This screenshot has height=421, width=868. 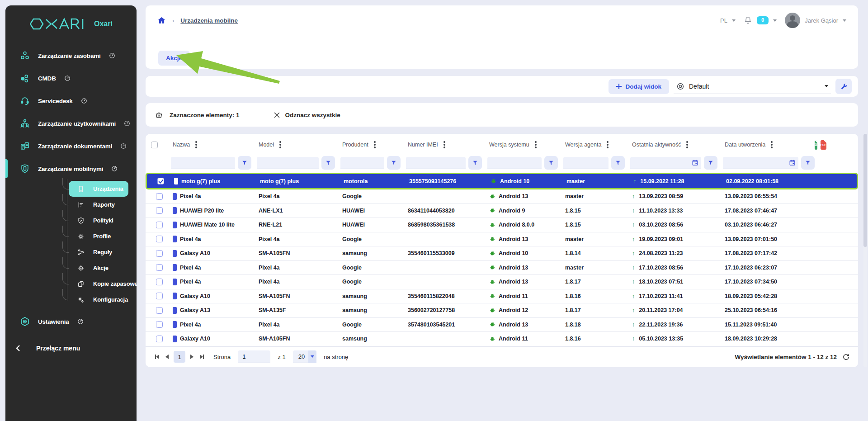 I want to click on table-row-pixel-4a-1: Pixel 4a Pixel 4a Google Android 13 mast…, so click(x=502, y=197).